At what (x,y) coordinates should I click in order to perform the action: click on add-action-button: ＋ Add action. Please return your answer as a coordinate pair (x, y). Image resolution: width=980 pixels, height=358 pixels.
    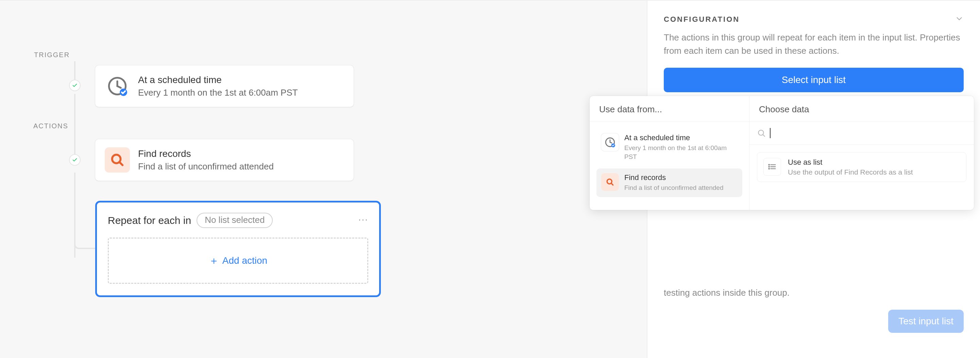
    Looking at the image, I should click on (238, 261).